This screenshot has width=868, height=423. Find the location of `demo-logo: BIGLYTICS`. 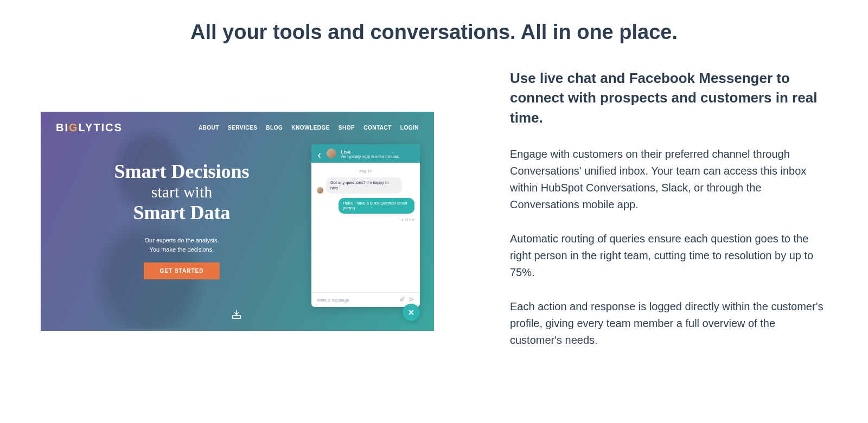

demo-logo: BIGLYTICS is located at coordinates (89, 128).